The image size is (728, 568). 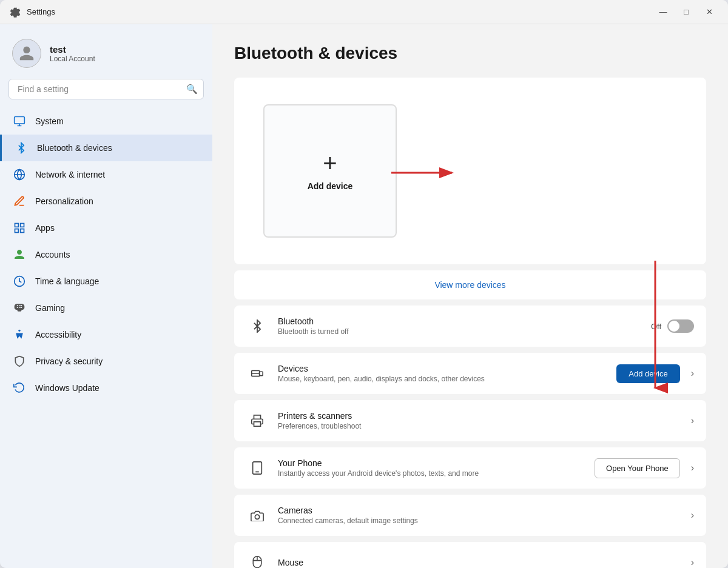 I want to click on your-phone-row-card: Your Phone Instantly access your Android…, so click(x=470, y=468).